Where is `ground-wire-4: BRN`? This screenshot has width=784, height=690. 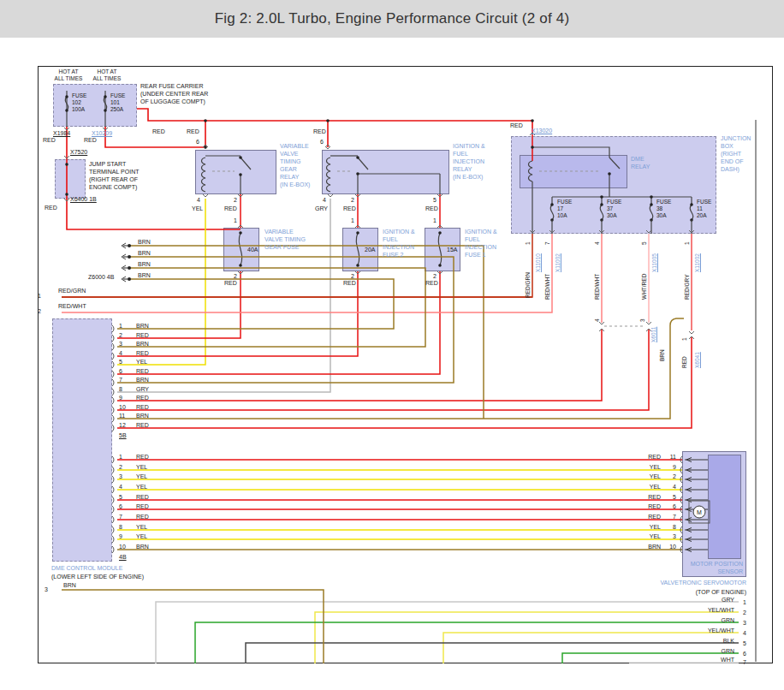 ground-wire-4: BRN is located at coordinates (144, 276).